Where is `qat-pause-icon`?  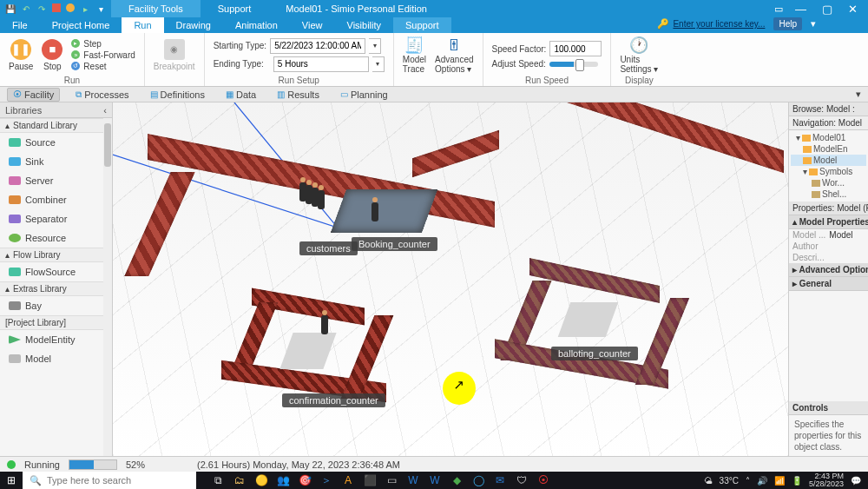 qat-pause-icon is located at coordinates (70, 8).